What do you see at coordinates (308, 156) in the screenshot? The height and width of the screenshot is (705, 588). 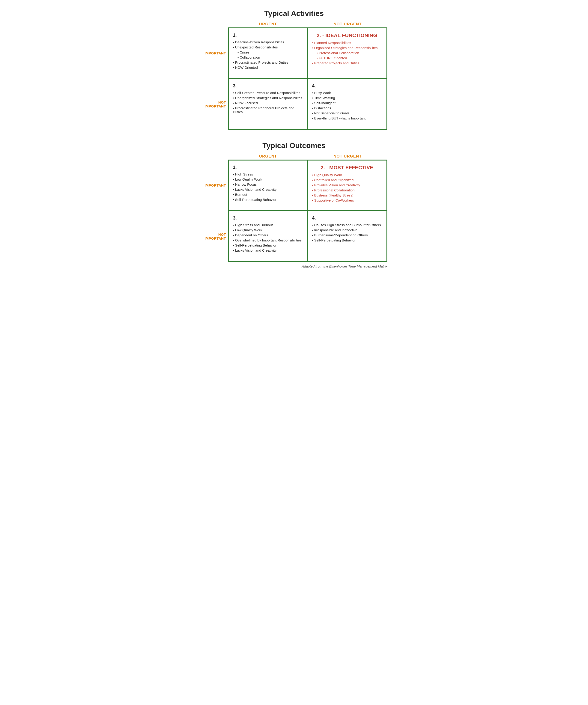 I see `outcomes-col-headers: URGENT NOT URGENT` at bounding box center [308, 156].